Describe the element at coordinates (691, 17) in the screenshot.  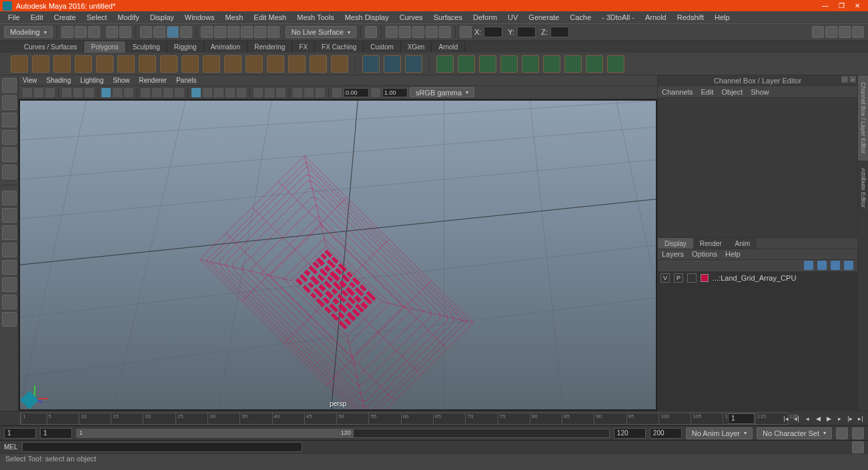
I see `menu-redshift: Redshift` at that location.